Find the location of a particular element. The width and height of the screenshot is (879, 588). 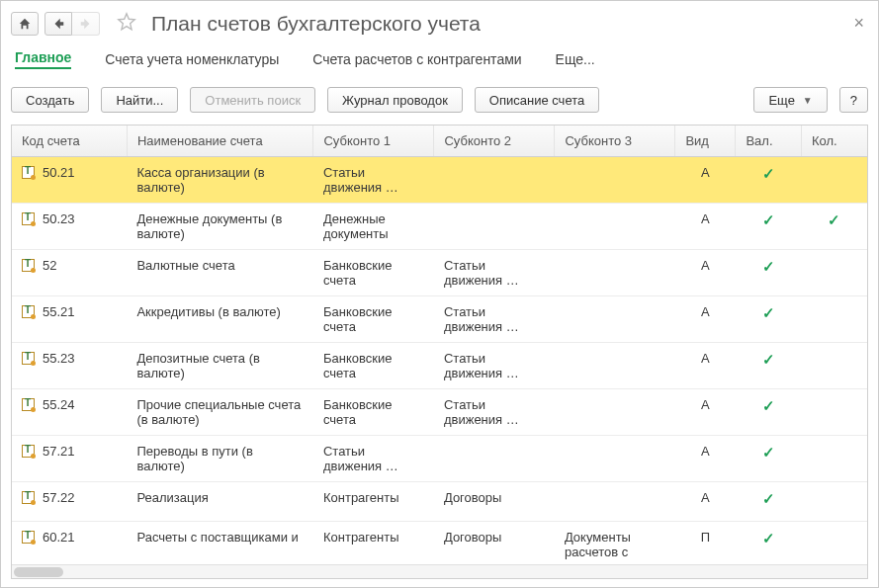

cell-kol: ✓ is located at coordinates (835, 227).